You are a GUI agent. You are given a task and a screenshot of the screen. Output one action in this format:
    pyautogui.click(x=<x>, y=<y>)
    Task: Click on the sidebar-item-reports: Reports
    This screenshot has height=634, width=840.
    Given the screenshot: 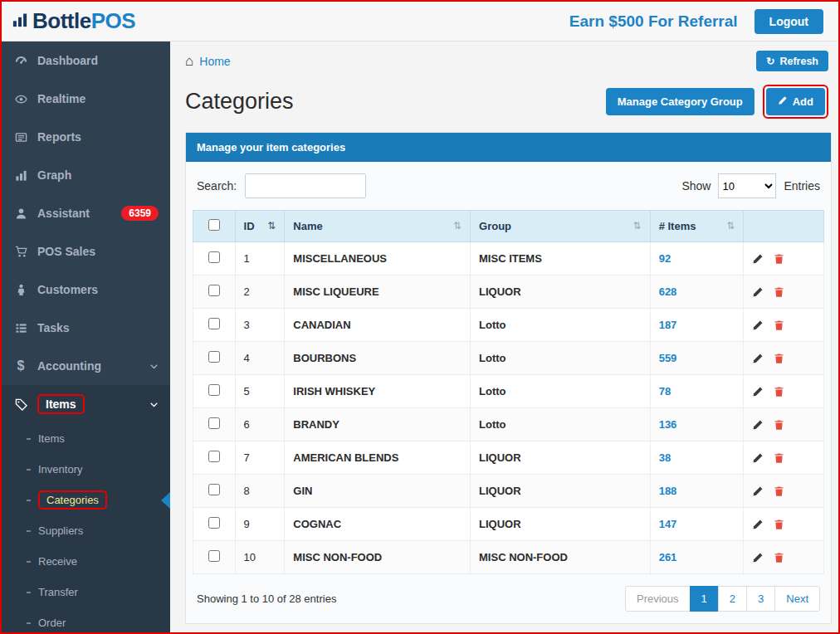 What is the action you would take?
    pyautogui.click(x=86, y=137)
    